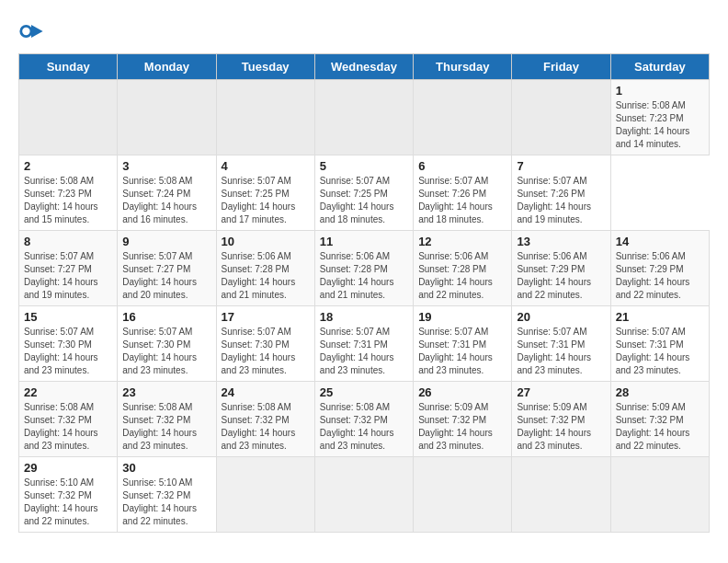 The width and height of the screenshot is (728, 563). What do you see at coordinates (265, 344) in the screenshot?
I see `calendar-cell: 17Sunrise: 5:07 AMSunset: 7:30 PMDayligh…` at bounding box center [265, 344].